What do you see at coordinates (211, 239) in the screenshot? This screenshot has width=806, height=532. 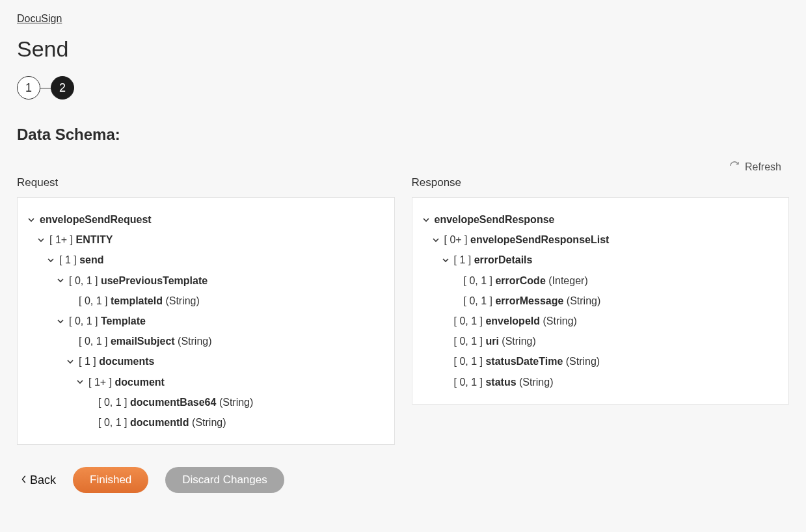 I see `tree-node: [ 1+ ] ENTITY` at bounding box center [211, 239].